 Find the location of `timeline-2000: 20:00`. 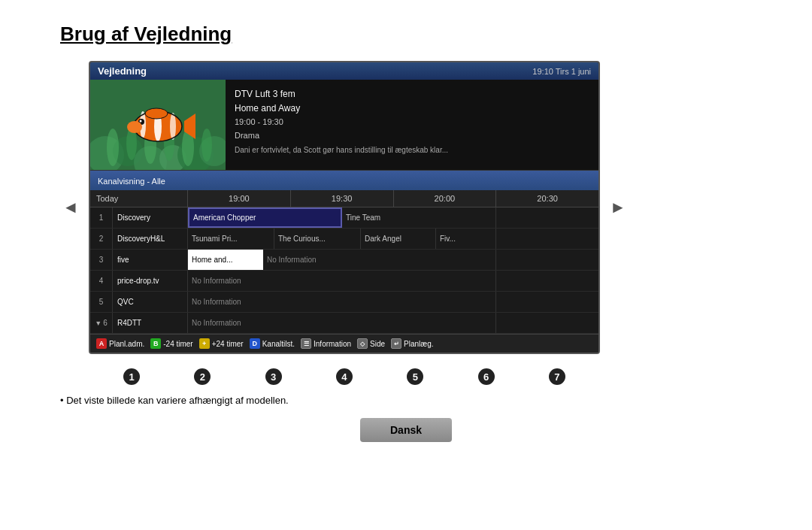

timeline-2000: 20:00 is located at coordinates (445, 198).